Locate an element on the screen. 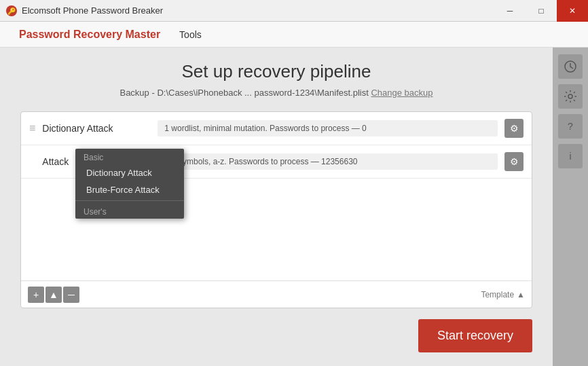  backup-path: Backup - D:\Cases\iPhoneback ... passwor… is located at coordinates (244, 92).